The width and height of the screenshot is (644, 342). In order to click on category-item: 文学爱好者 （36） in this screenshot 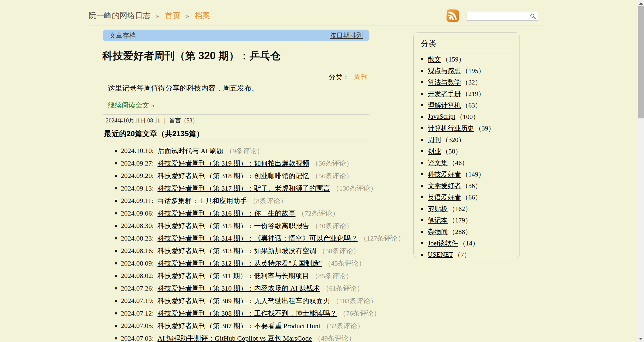, I will do `click(467, 186)`.